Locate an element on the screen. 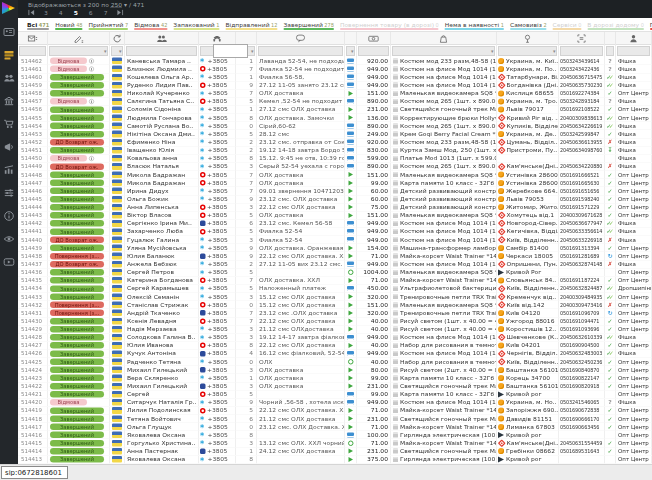  table-row: 514420 Відмова Ситарчук Наталія Гр.. *+3… is located at coordinates (335, 403).